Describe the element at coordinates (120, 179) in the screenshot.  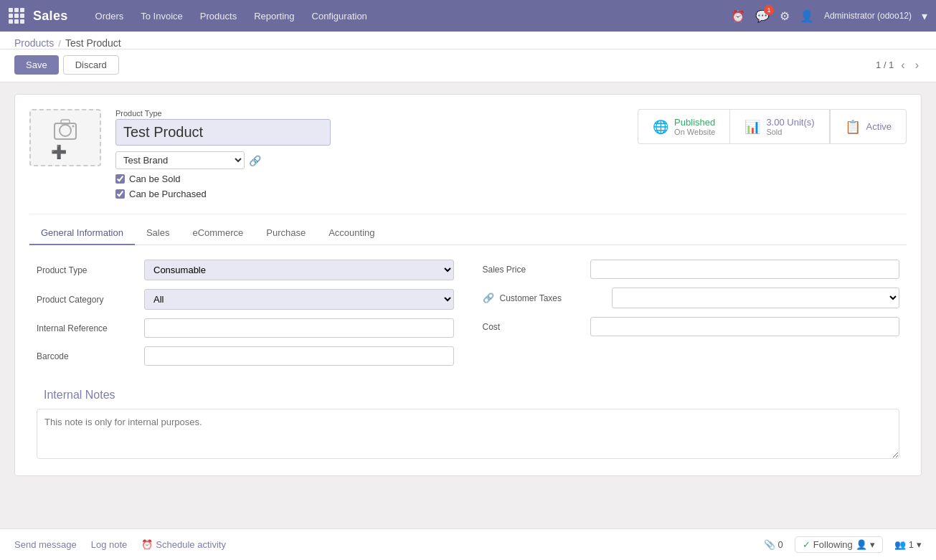
I see `can-be-sold-checkbox` at that location.